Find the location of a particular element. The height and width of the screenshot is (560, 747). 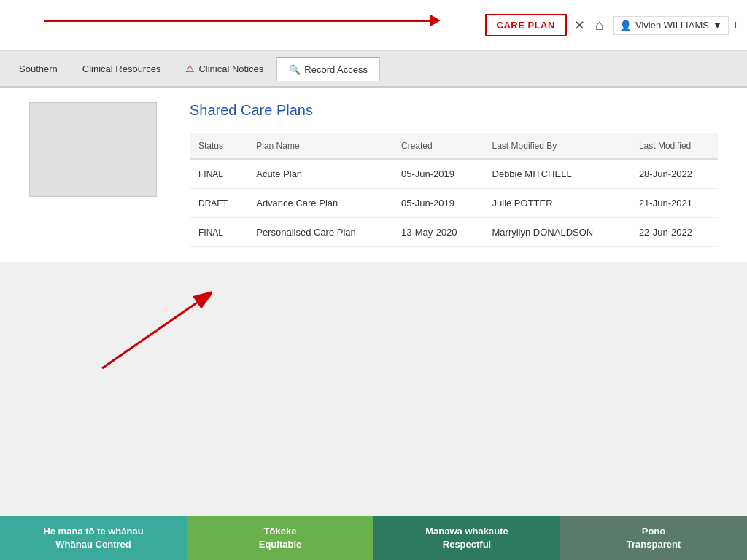

sidebar-item-clinical-notices: ⚠ Clinical Notices is located at coordinates (225, 69).